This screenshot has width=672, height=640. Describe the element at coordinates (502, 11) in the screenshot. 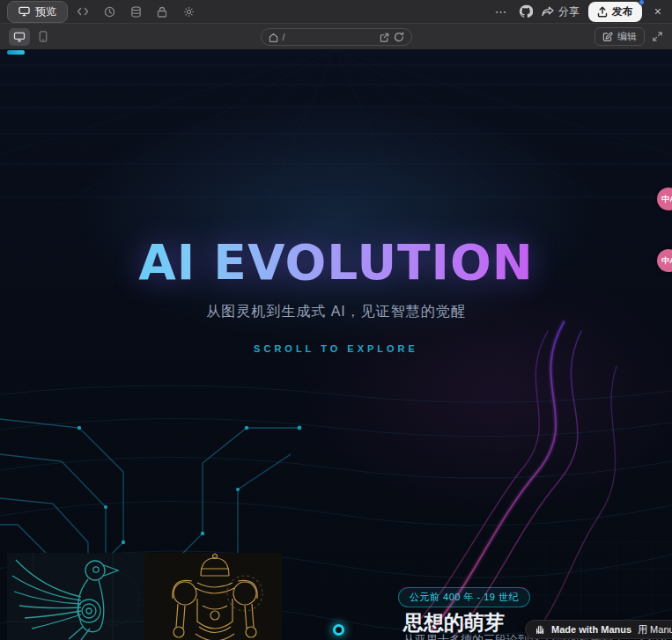

I see `more-button: ⋯` at that location.